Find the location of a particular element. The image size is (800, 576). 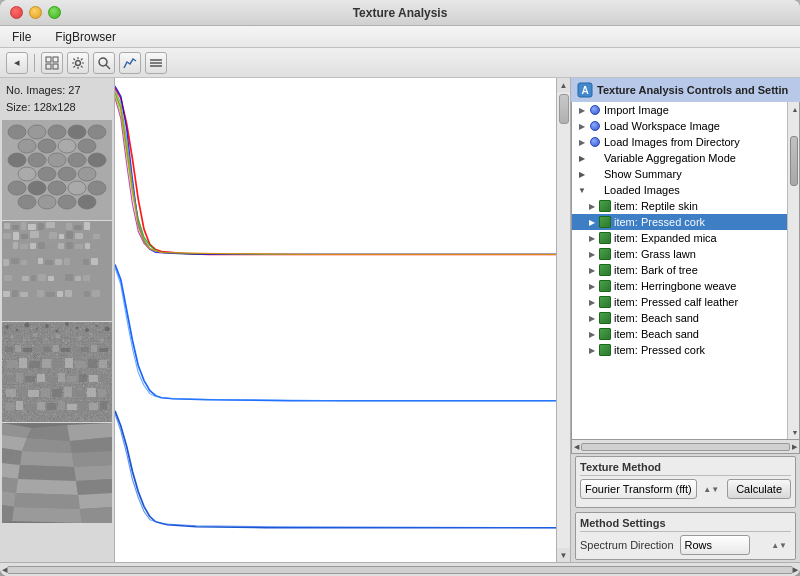

tree-herringbone: ▶ item: Herringbone weave is located at coordinates (680, 286).